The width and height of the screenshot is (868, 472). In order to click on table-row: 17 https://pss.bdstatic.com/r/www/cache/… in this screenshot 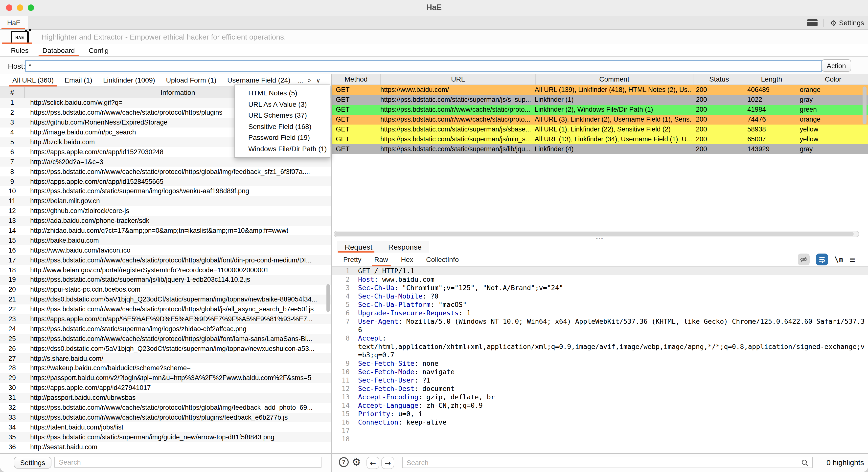, I will do `click(165, 260)`.